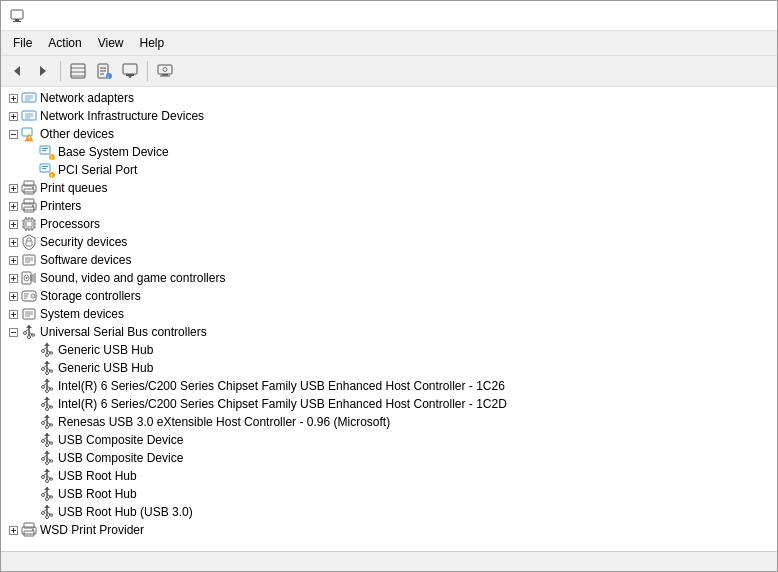 The width and height of the screenshot is (778, 572). I want to click on maximize-button, so click(700, 16).